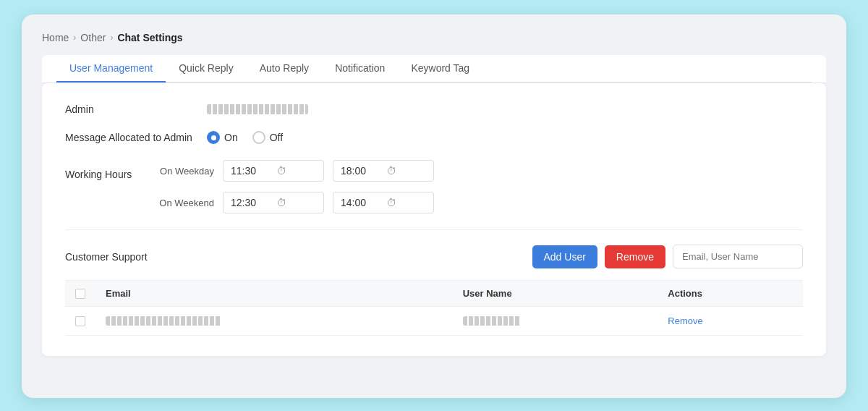  What do you see at coordinates (383, 203) in the screenshot?
I see `weekend-end-input: 14:00 ⏱` at bounding box center [383, 203].